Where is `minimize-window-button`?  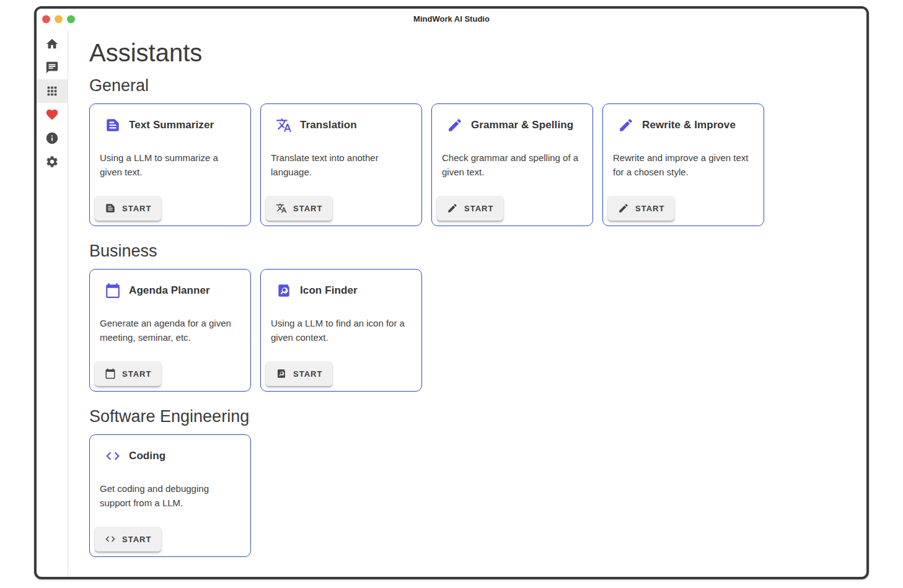 minimize-window-button is located at coordinates (58, 19).